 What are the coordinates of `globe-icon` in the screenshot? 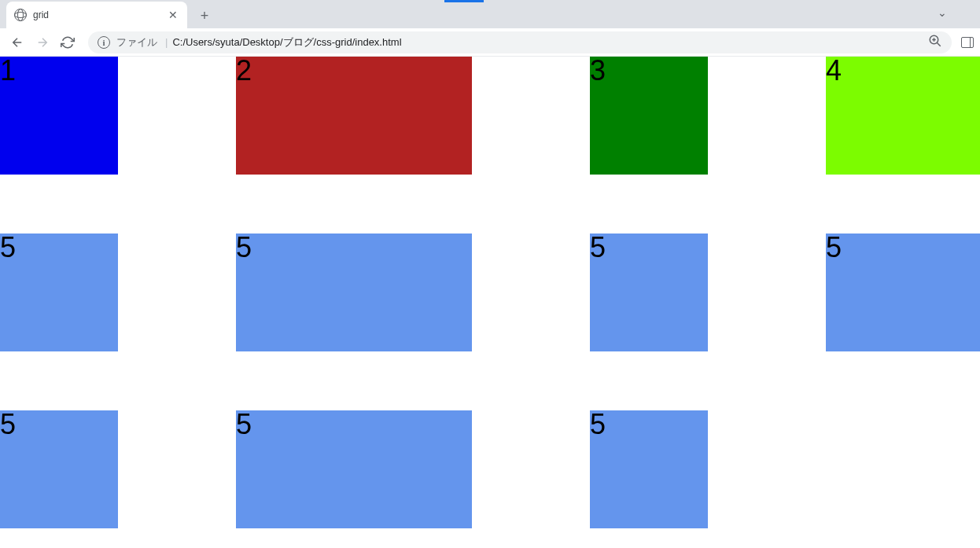 It's located at (20, 15).